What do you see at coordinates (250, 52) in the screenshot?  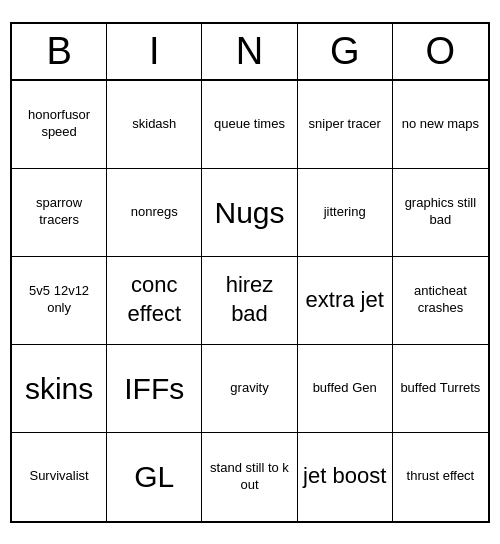 I see `bingo-header: BINGO` at bounding box center [250, 52].